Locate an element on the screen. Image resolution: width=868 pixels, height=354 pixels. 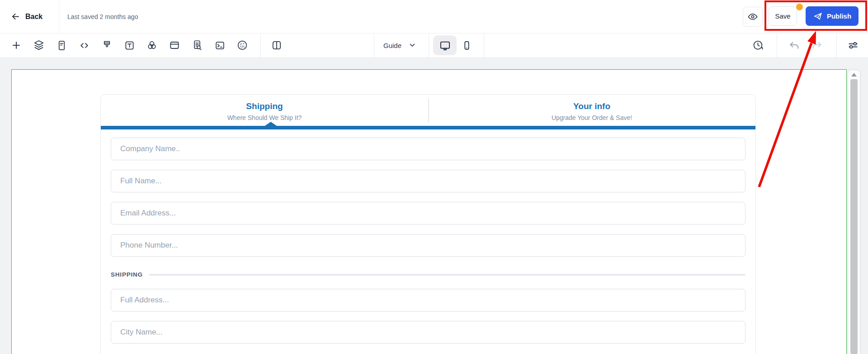
full-name-input is located at coordinates (428, 181).